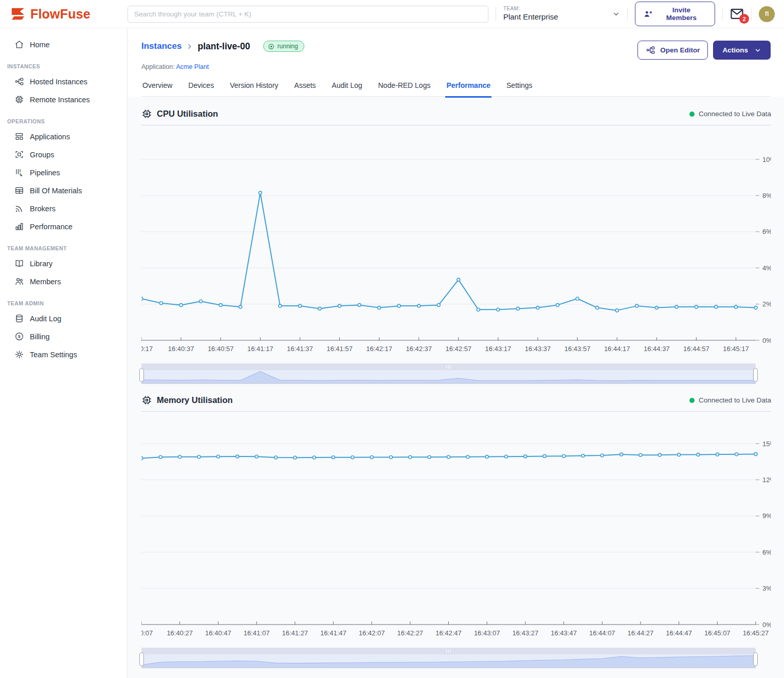 The width and height of the screenshot is (784, 678). Describe the element at coordinates (679, 633) in the screenshot. I see `svg-text: 16:44:47` at that location.